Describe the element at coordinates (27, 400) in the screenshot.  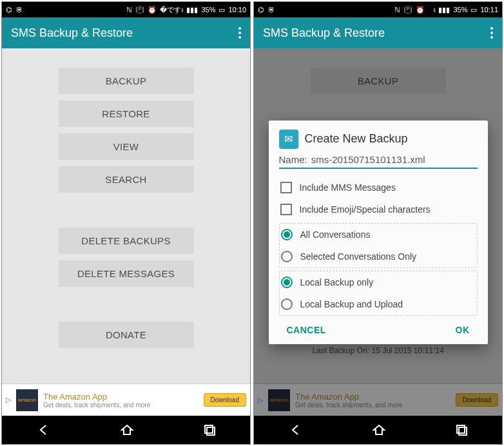
I see `amazon-logo-icon: amazon` at that location.